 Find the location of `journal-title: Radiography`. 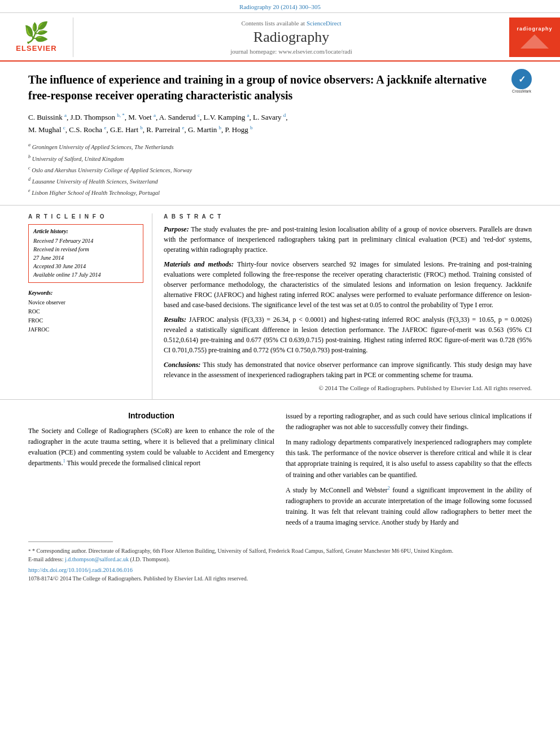

journal-title: Radiography is located at coordinates (291, 37).